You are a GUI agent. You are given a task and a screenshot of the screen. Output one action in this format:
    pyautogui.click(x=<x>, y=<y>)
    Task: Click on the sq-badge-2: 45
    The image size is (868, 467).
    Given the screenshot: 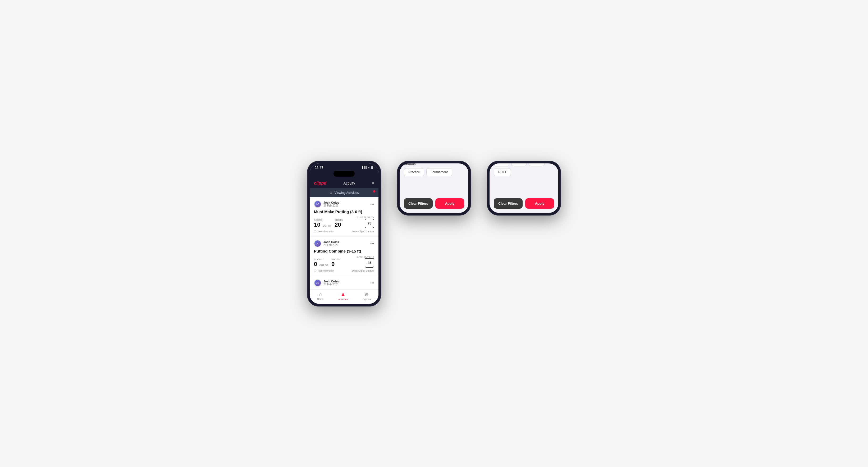 What is the action you would take?
    pyautogui.click(x=369, y=263)
    